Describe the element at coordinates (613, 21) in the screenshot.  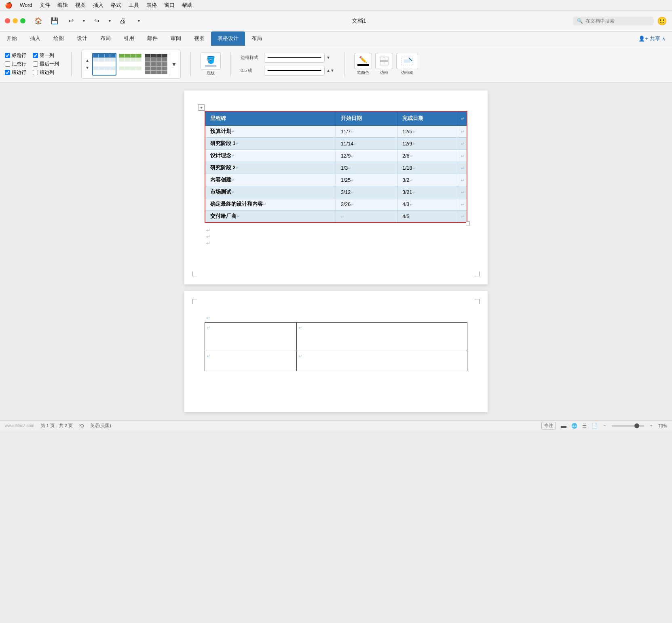
I see `search-box: 🔍` at that location.